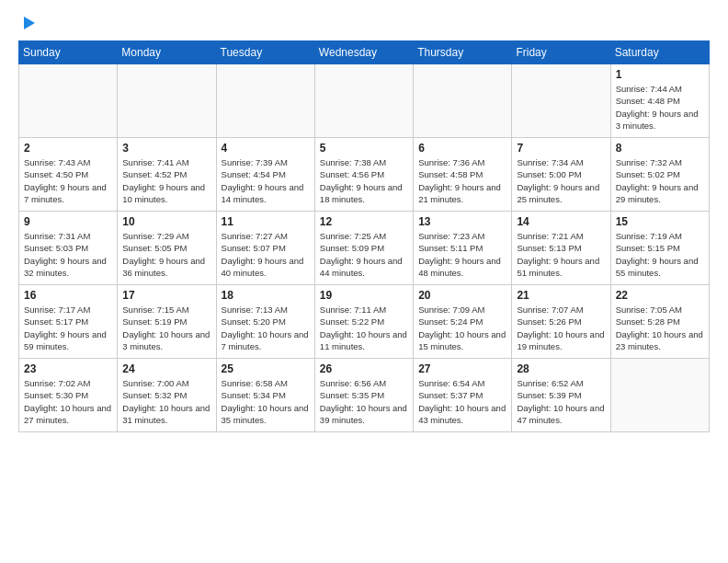 The width and height of the screenshot is (728, 563). I want to click on day-number: 4, so click(266, 148).